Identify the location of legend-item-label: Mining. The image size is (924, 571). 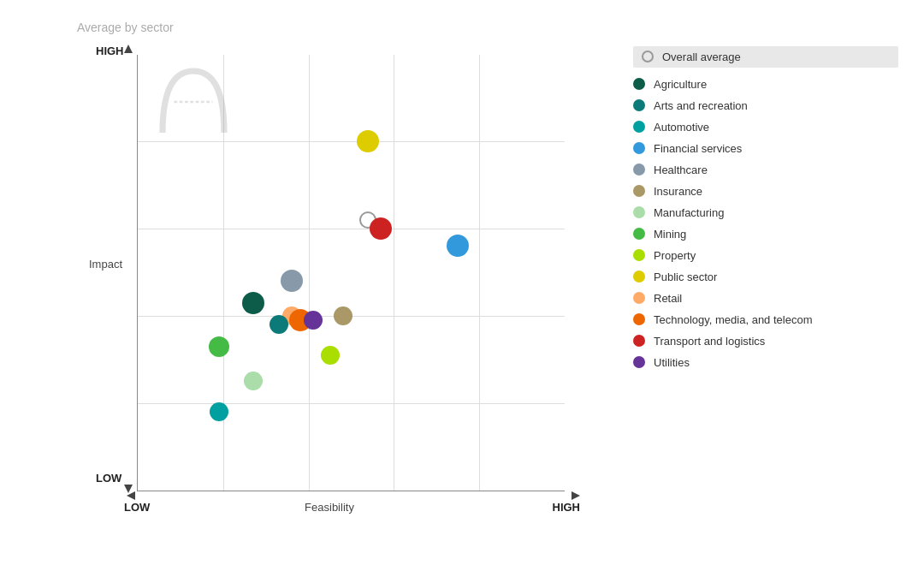
(670, 235).